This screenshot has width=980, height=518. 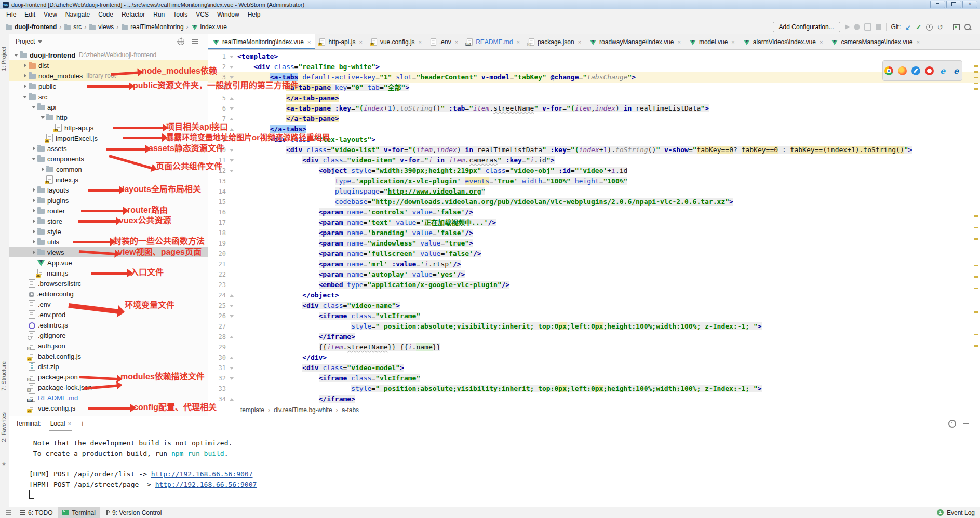 What do you see at coordinates (203, 15) in the screenshot?
I see `menu-vcs: VCS` at bounding box center [203, 15].